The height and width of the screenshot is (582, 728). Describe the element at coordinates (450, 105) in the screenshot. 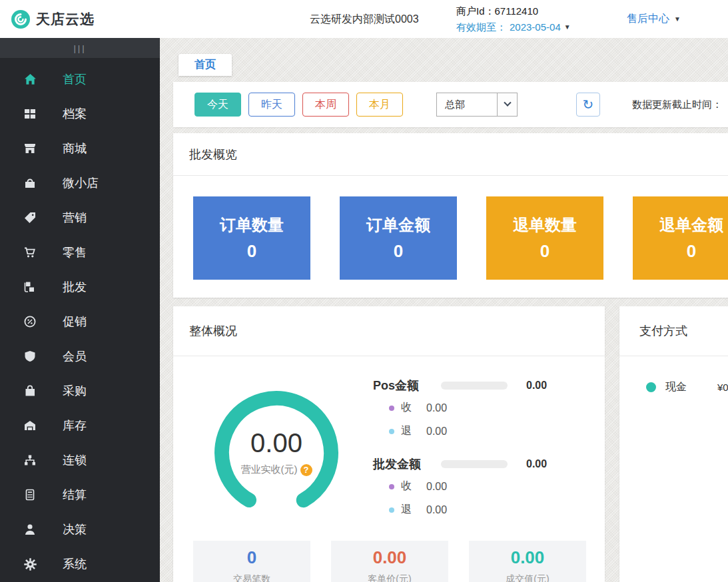

I see `filter-toolbar: 今天 昨天 本周 本月 总部 ↻ 数据更新截止时间：` at that location.